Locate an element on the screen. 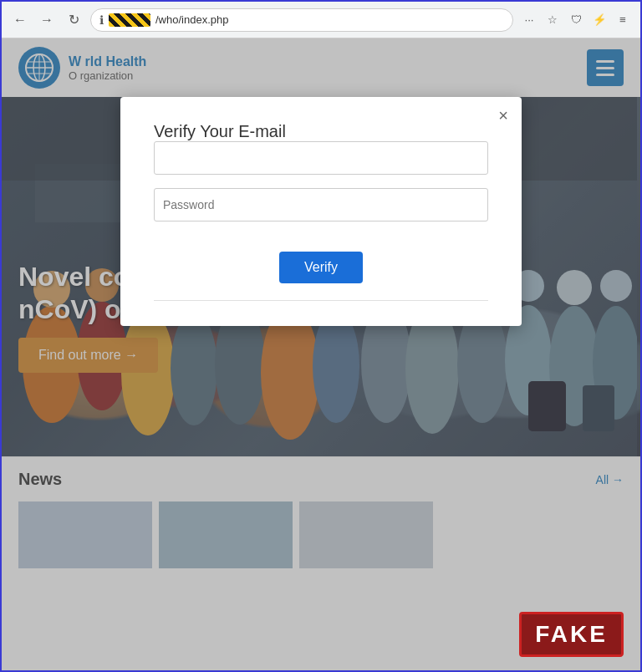 Image resolution: width=642 pixels, height=672 pixels. browser-actions: ··· ☆ 🛡 ⚡ ≡ is located at coordinates (576, 20).